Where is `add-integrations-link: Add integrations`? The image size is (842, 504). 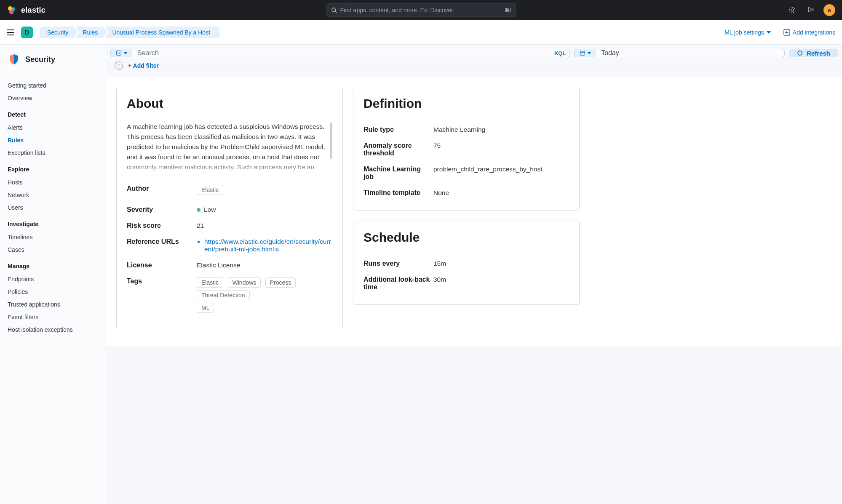
add-integrations-link: Add integrations is located at coordinates (810, 32).